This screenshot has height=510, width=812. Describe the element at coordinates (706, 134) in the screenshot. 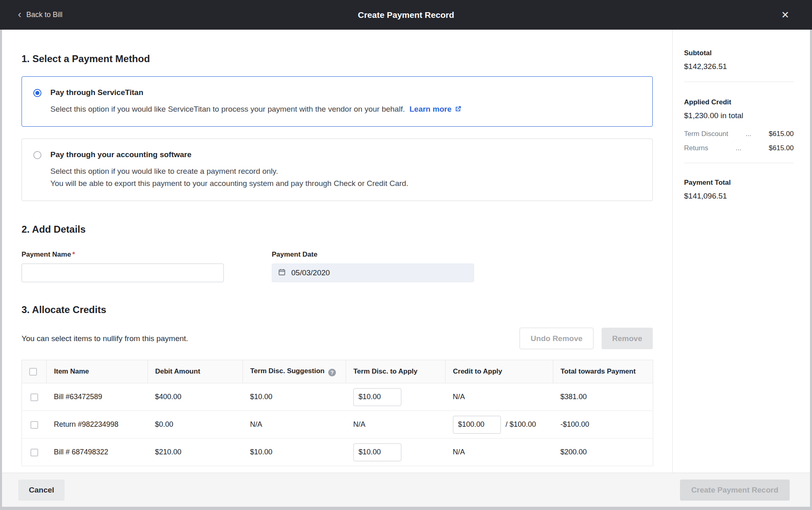

I see `credit-line-label: Term Discount` at that location.